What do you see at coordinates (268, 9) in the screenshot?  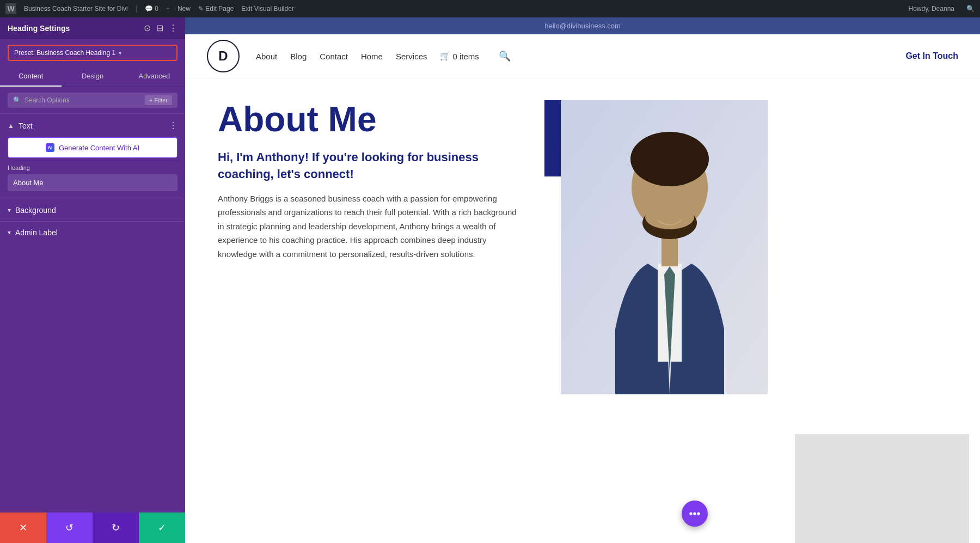 I see `exit-builder-link: Exit Visual Builder` at bounding box center [268, 9].